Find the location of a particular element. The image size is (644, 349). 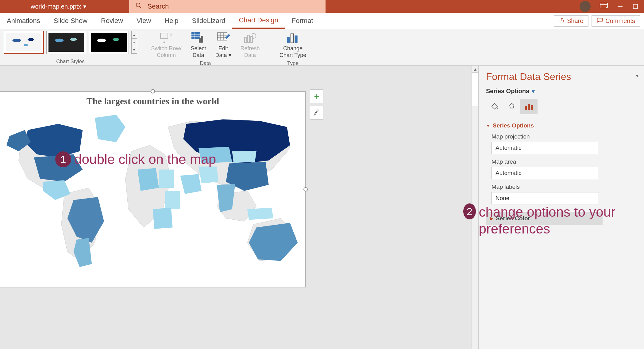

vertical-scrollbar: ▴ is located at coordinates (475, 207).